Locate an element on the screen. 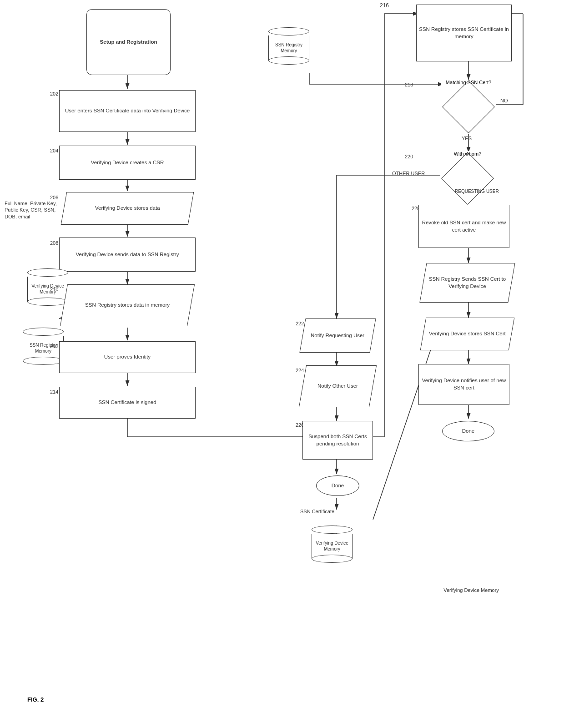  label-224: 224 is located at coordinates (300, 370).